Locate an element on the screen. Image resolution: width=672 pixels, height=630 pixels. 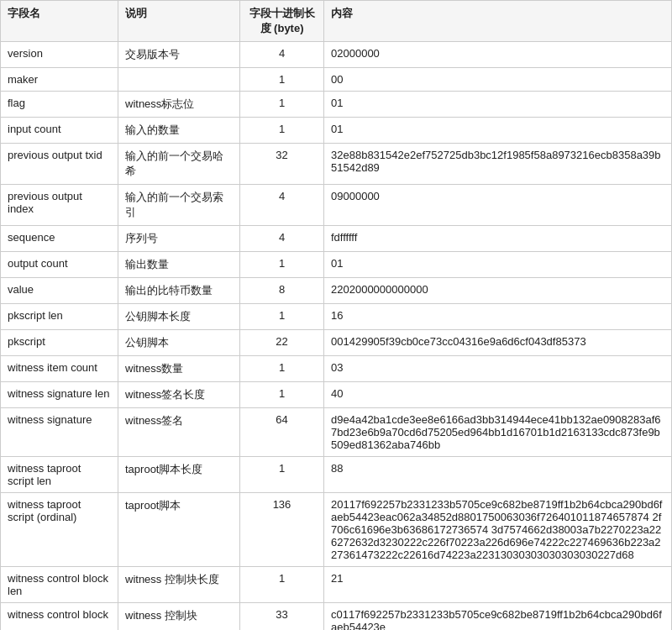
cell-desc is located at coordinates (180, 80).